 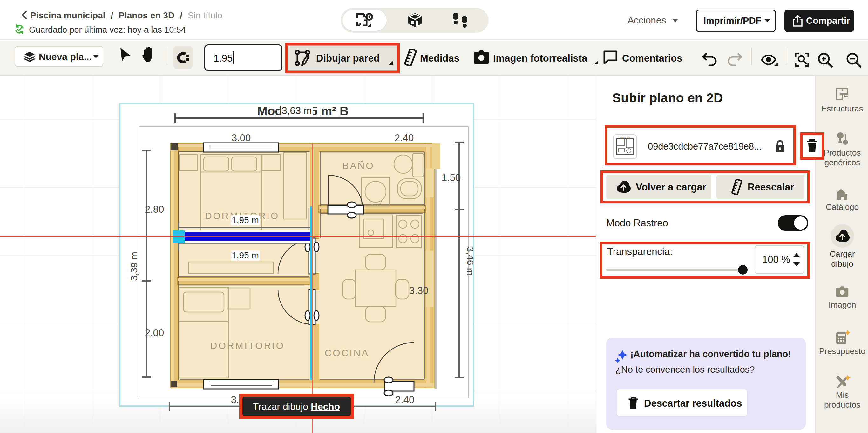 What do you see at coordinates (625, 137) in the screenshot?
I see `svg-text: Modelo 25 m B` at bounding box center [625, 137].